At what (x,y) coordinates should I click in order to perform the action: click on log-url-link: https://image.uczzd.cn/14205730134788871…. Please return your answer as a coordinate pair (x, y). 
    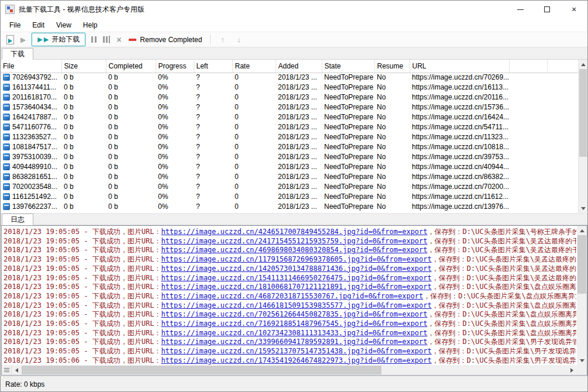
    Looking at the image, I should click on (296, 269).